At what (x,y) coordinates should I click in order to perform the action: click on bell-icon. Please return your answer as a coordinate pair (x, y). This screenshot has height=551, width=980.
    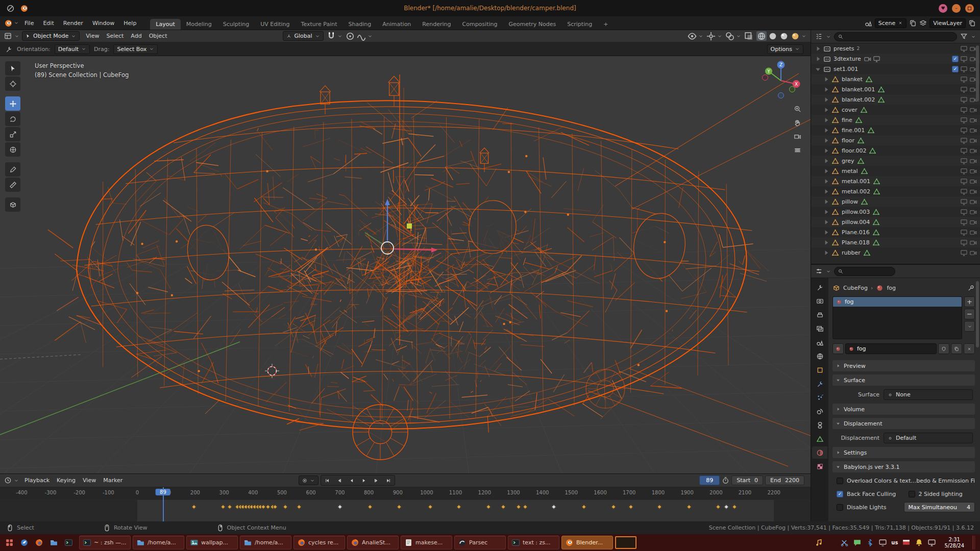
    Looking at the image, I should click on (919, 543).